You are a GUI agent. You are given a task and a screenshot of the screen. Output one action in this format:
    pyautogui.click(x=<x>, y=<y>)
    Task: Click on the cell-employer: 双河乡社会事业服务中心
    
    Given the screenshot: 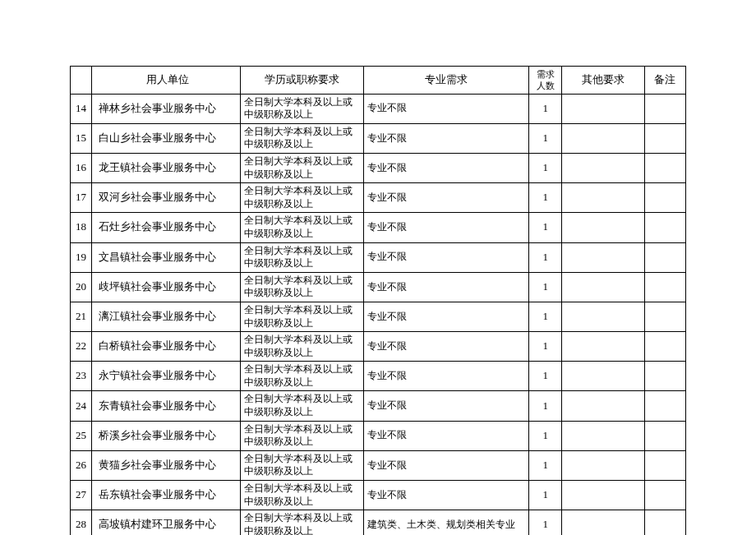 What is the action you would take?
    pyautogui.click(x=166, y=198)
    